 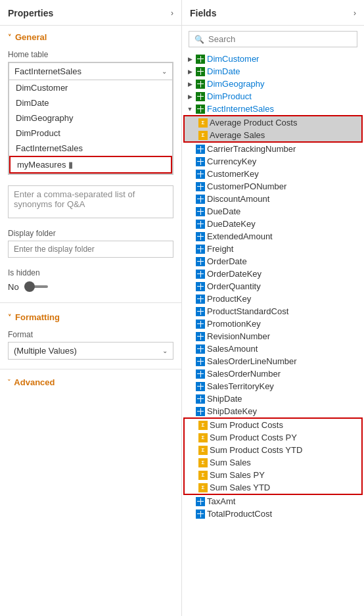 What do you see at coordinates (233, 348) in the screenshot?
I see `salesamount-label: SalesAmount` at bounding box center [233, 348].